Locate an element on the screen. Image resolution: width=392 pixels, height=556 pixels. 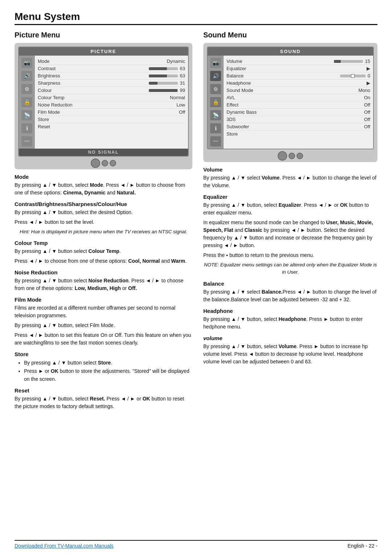
equalizer-section-title: Equalizer is located at coordinates (290, 197).